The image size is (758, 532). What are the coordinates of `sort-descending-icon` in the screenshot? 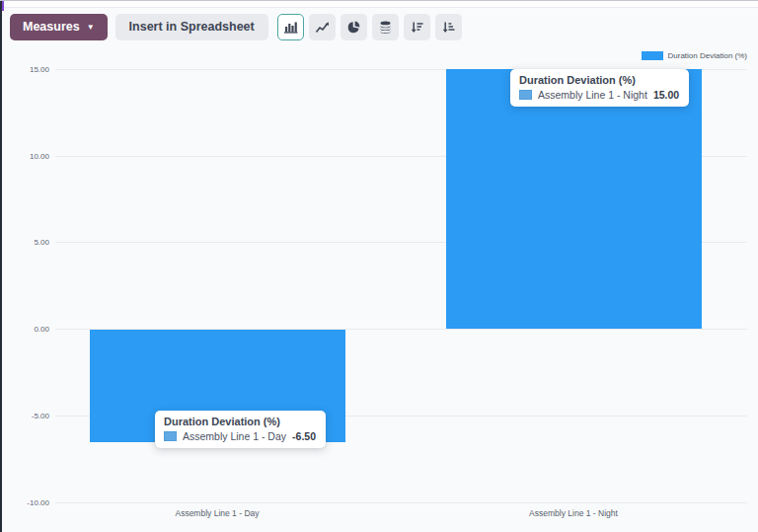 It's located at (417, 28).